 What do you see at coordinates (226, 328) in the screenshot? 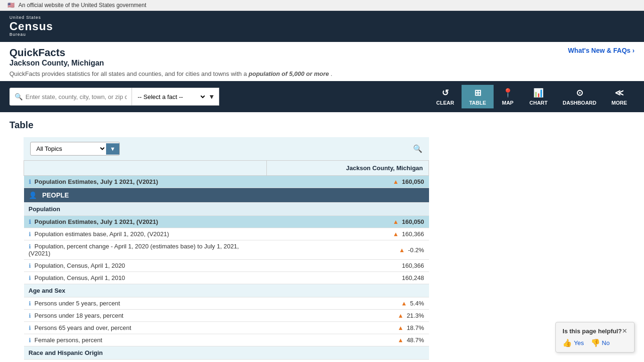
I see `table-row: ℹ Persons 65 years and over, percent ▲ 1…` at bounding box center [226, 328].